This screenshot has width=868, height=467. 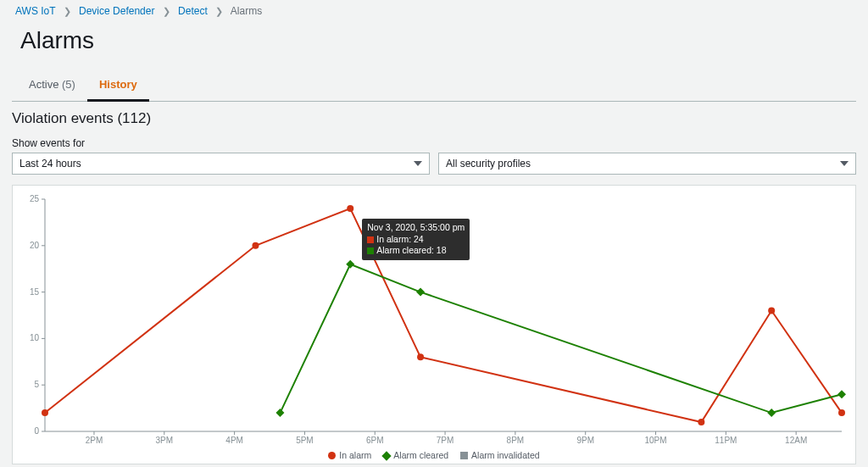 What do you see at coordinates (119, 85) in the screenshot?
I see `tab-history-label: History` at bounding box center [119, 85].